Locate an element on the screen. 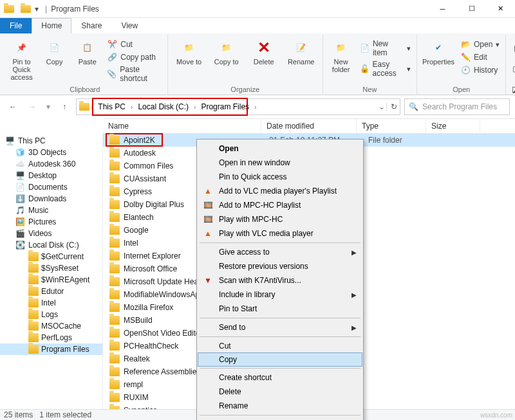 This screenshot has height=420, width=515. ctx-create-shortcut: Create shortcut is located at coordinates (280, 378).